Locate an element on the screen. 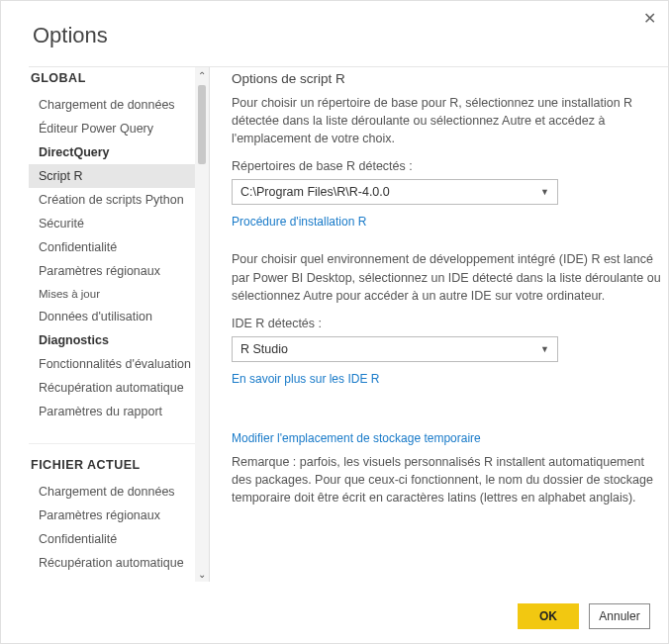  sidebar-item: Paramètres du rapport is located at coordinates (112, 412).